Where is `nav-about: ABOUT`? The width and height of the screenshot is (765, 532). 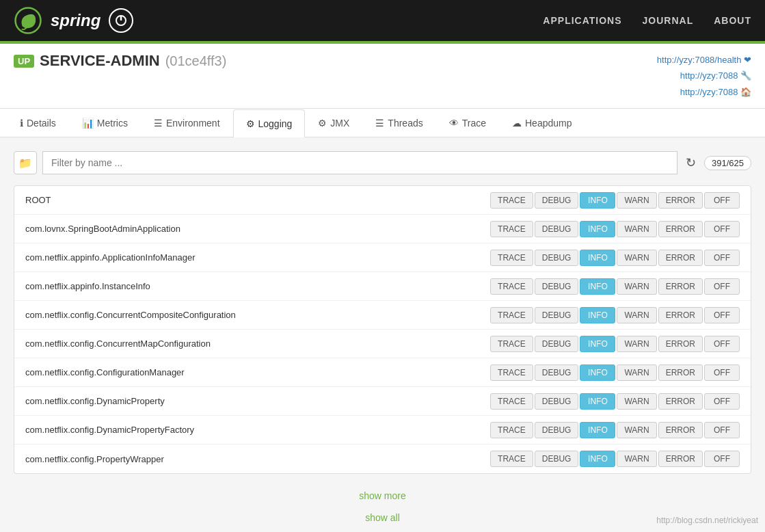
nav-about: ABOUT is located at coordinates (733, 21).